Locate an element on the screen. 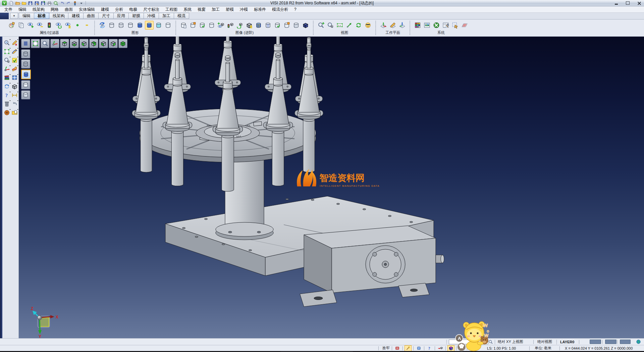 This screenshot has height=352, width=644. wireframe-render-icon is located at coordinates (25, 54).